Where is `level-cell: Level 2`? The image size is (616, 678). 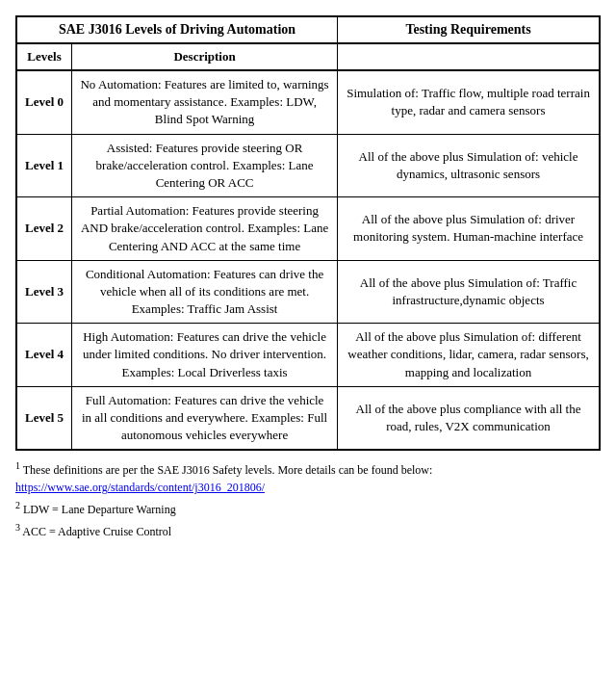 level-cell: Level 2 is located at coordinates (44, 229).